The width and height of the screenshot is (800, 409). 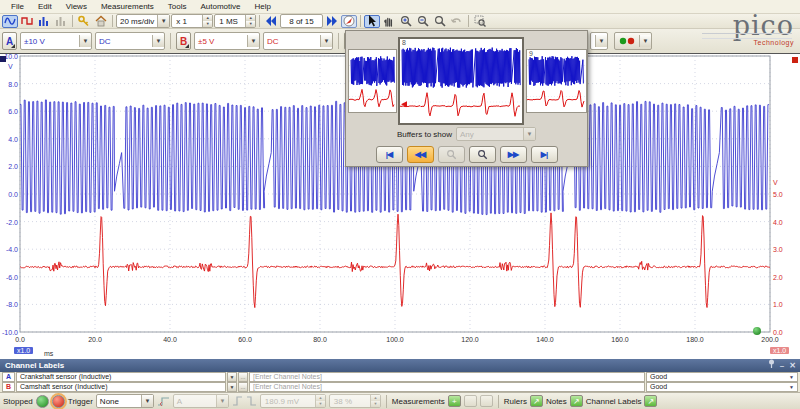 What do you see at coordinates (395, 340) in the screenshot?
I see `x-tick: 100.0` at bounding box center [395, 340].